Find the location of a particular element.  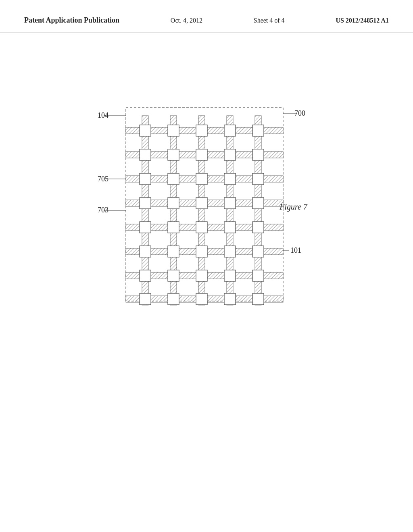

svg-text: 703 is located at coordinates (103, 210).